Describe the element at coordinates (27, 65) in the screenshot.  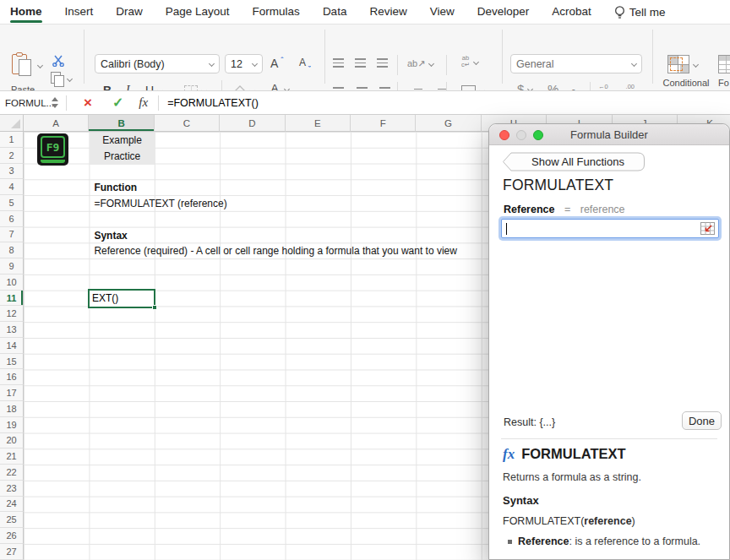
I see `paste-button` at that location.